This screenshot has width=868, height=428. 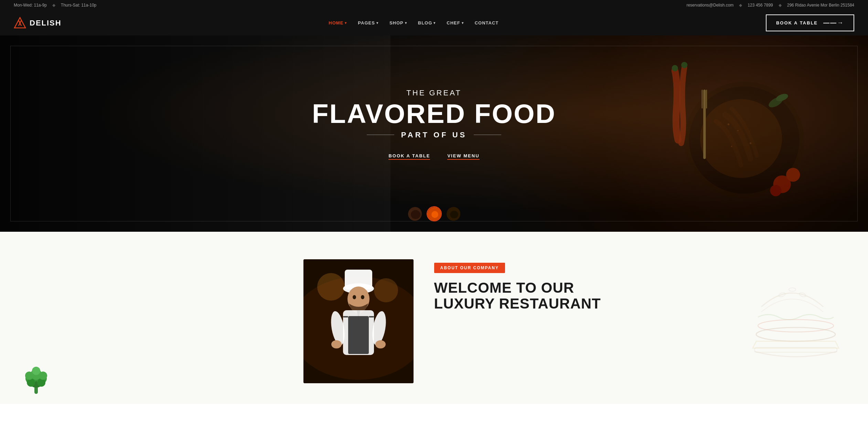 I want to click on hero-title: FLAVORED FOOD, so click(x=434, y=114).